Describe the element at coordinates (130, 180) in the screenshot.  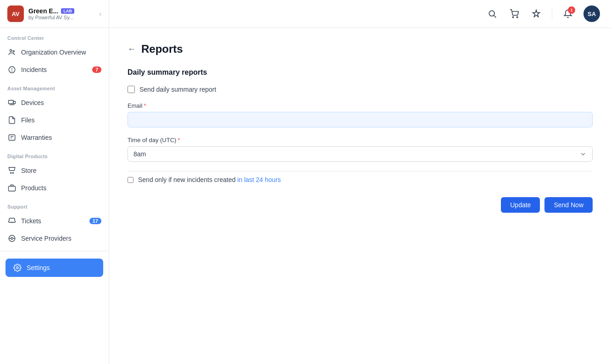
I see `send-only-checkbox` at that location.